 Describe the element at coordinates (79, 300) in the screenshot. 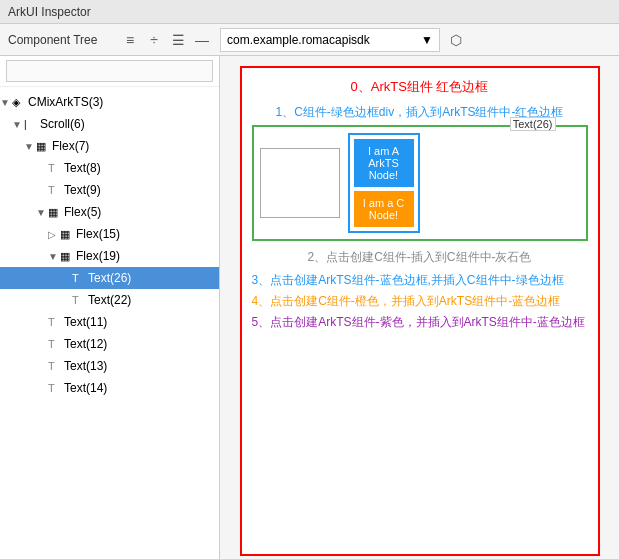

I see `tree-icon-text22: T` at that location.